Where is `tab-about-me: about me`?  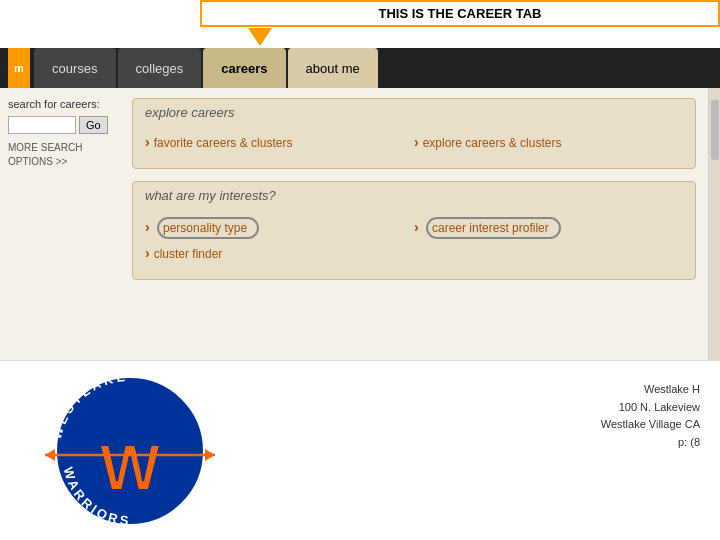 tab-about-me: about me is located at coordinates (333, 68).